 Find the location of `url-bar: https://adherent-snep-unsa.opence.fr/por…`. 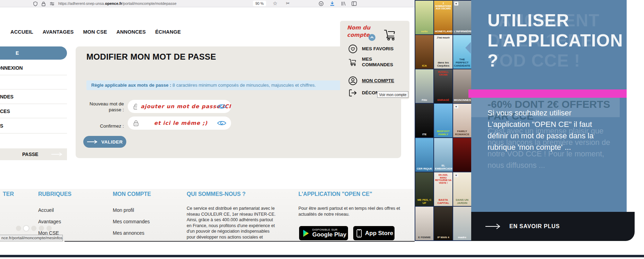

url-bar: https://adherent-snep-unsa.opence.fr/por… is located at coordinates (117, 3).